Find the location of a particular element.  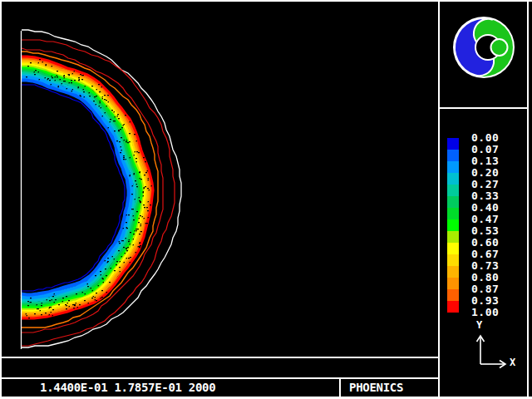

legend-tick-label: 0.33 is located at coordinates (485, 196).